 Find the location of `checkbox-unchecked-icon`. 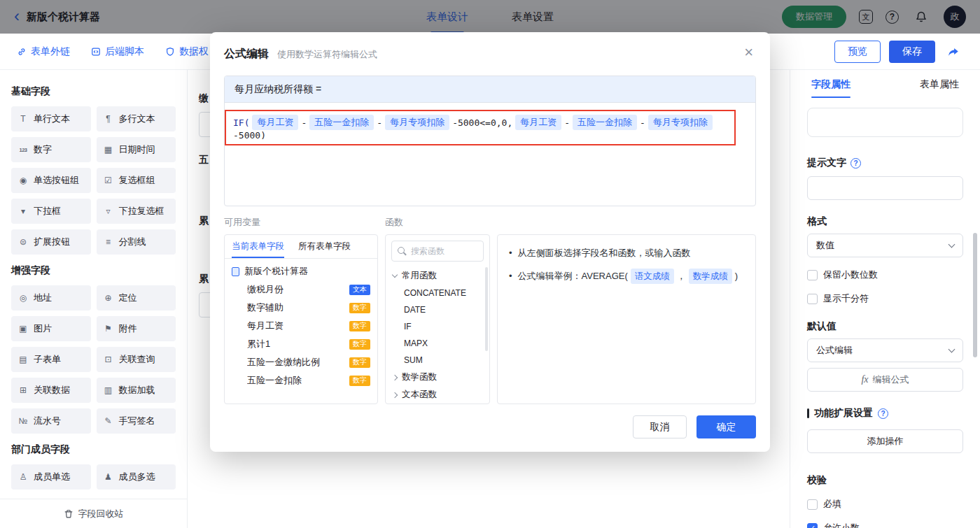

checkbox-unchecked-icon is located at coordinates (812, 299).